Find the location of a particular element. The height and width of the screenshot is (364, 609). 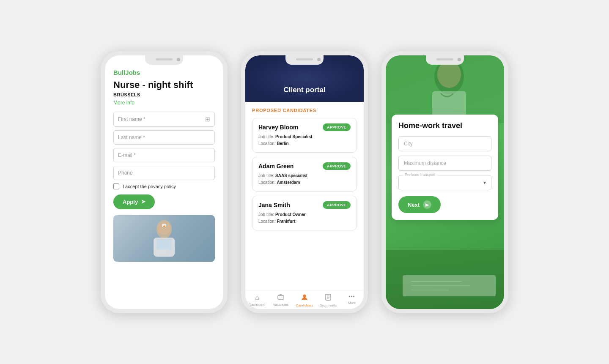

email-field: E-mail * is located at coordinates (164, 155).